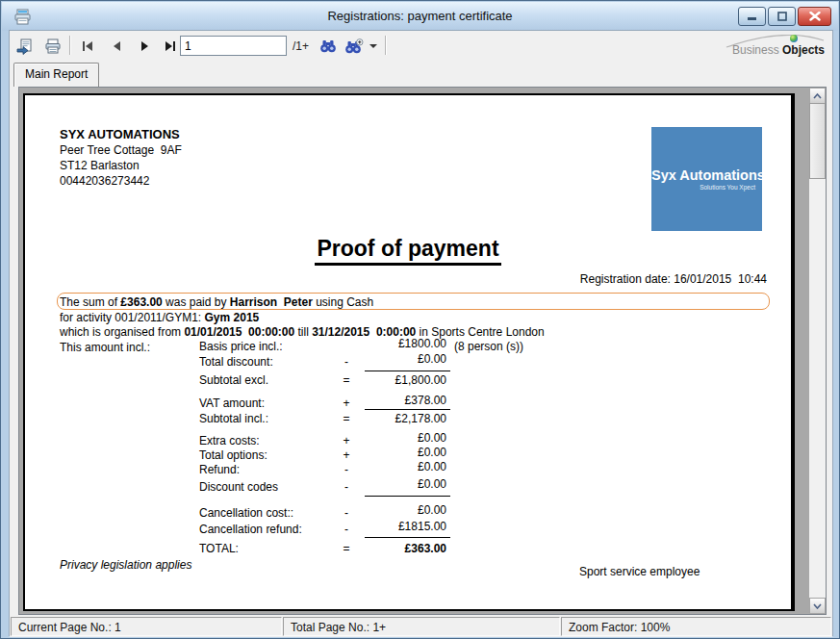 The image size is (840, 639). I want to click on toolbar: /1+, so click(421, 45).